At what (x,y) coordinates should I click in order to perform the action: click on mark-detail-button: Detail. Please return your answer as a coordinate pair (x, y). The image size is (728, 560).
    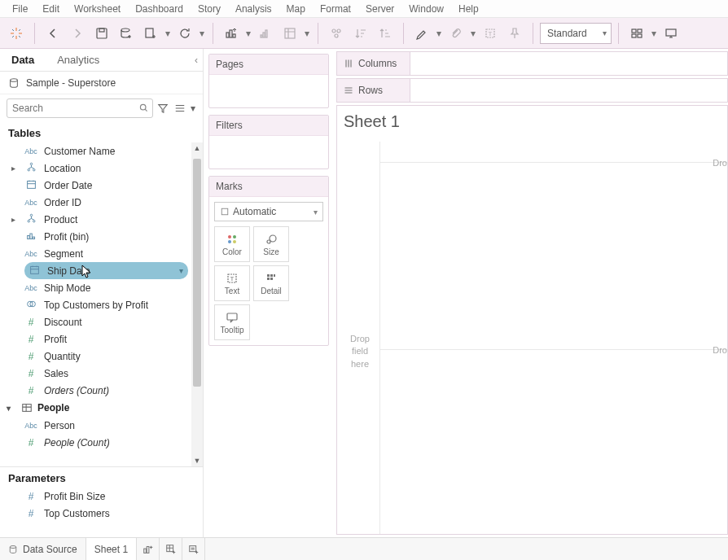
    Looking at the image, I should click on (271, 283).